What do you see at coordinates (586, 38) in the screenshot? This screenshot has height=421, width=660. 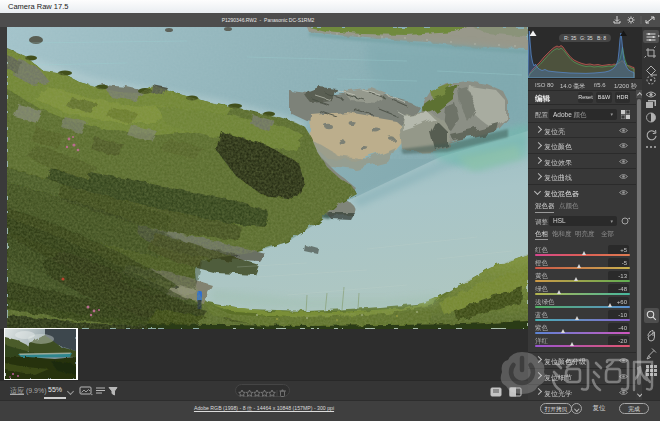 I see `svg-text: G: 35` at bounding box center [586, 38].